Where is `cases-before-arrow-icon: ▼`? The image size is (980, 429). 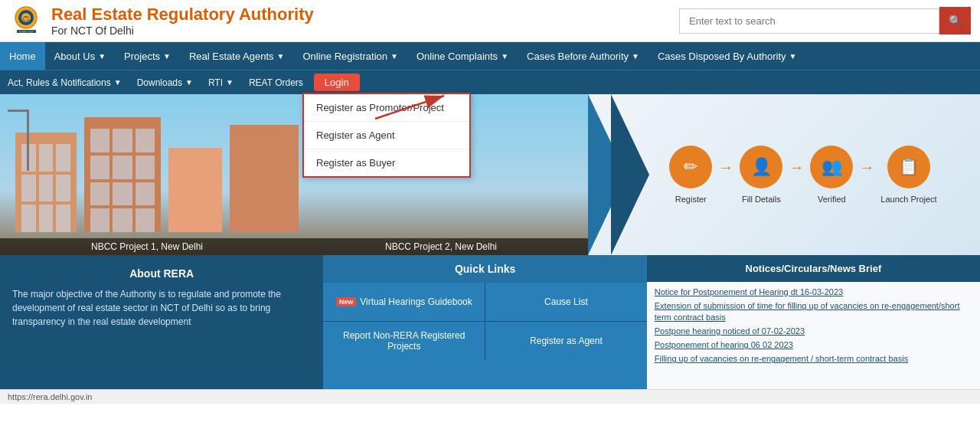
cases-before-arrow-icon: ▼ is located at coordinates (635, 57).